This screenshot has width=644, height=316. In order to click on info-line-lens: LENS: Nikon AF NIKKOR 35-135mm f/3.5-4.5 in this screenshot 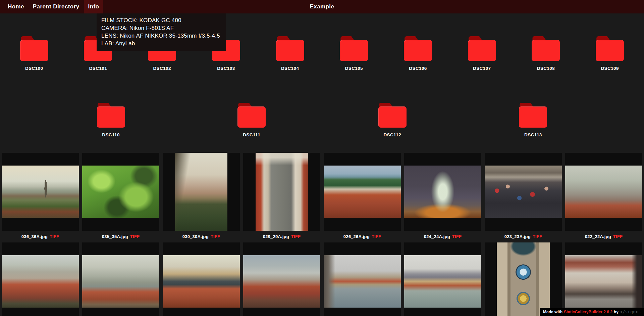, I will do `click(161, 36)`.